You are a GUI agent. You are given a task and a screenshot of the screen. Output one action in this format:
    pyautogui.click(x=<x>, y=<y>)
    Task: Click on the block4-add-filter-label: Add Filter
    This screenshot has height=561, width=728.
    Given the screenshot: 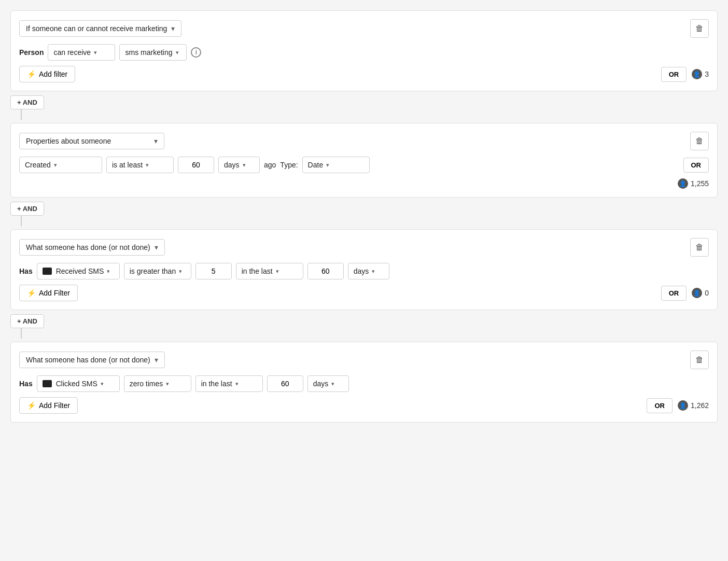 What is the action you would take?
    pyautogui.click(x=54, y=405)
    